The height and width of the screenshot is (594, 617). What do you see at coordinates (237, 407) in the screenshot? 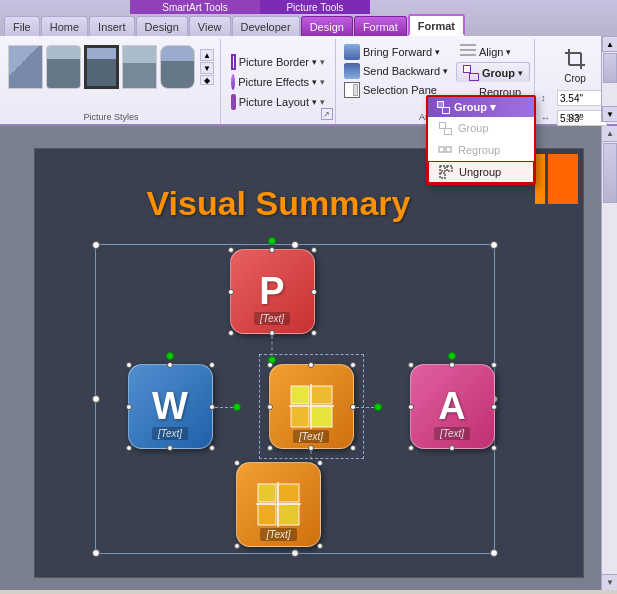
I see `green-handle-middle-left` at bounding box center [237, 407].